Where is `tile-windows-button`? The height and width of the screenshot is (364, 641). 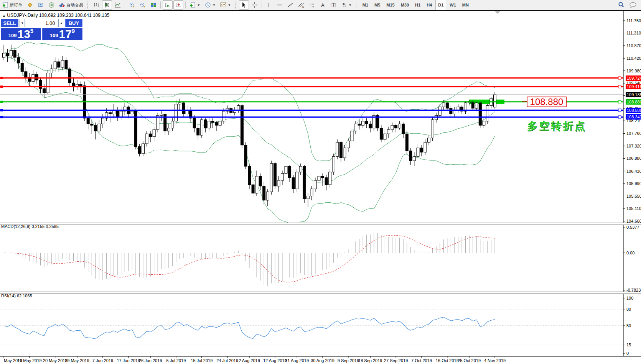
tile-windows-button is located at coordinates (153, 5).